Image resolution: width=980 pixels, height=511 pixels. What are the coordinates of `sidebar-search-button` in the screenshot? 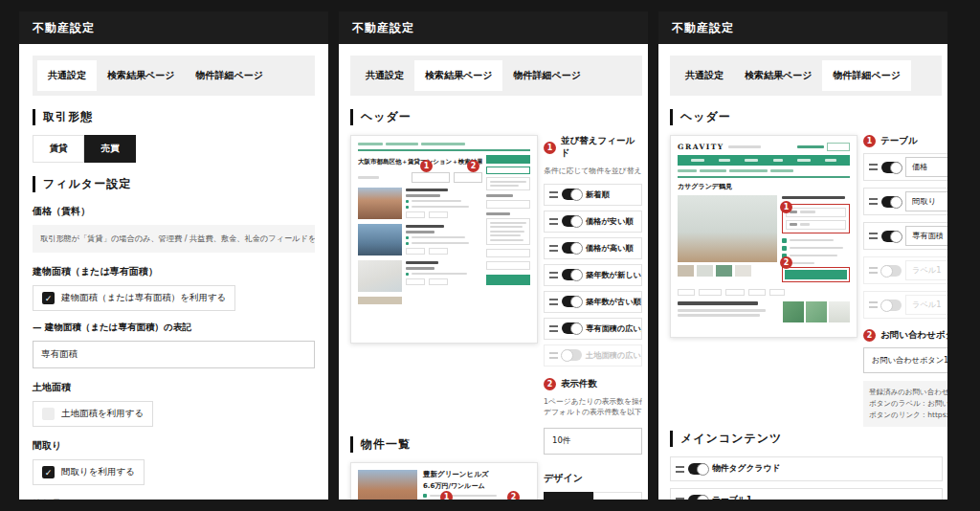 It's located at (508, 279).